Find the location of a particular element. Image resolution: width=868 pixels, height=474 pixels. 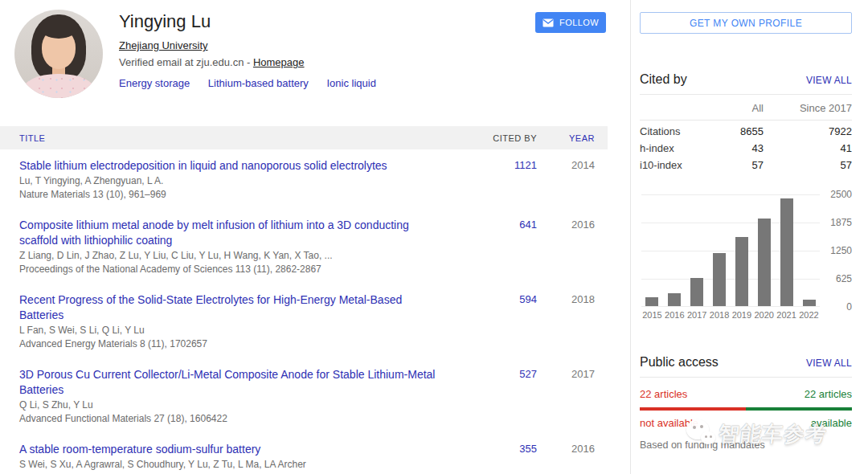

chart-x-axis-labels: 20152016201720182019202020212022 is located at coordinates (731, 315).